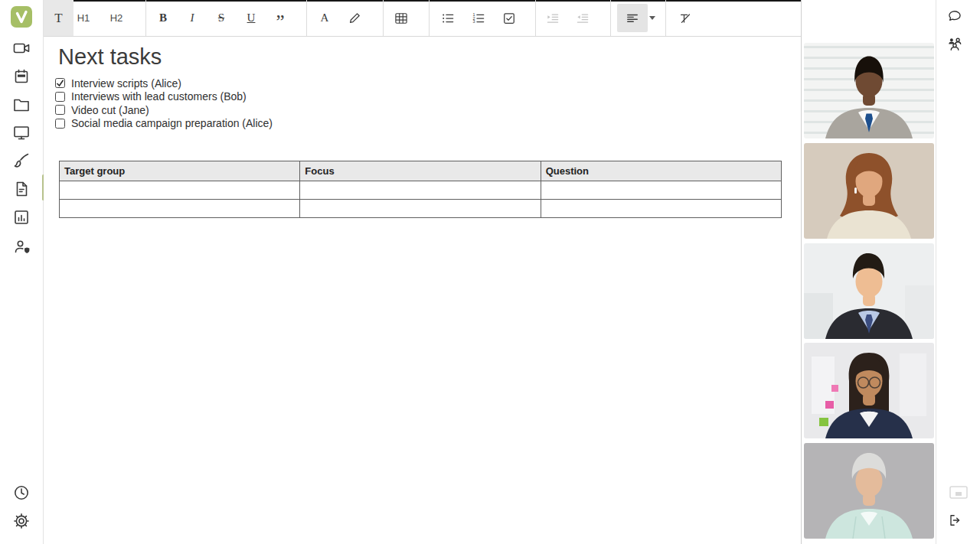 The image size is (980, 544). Describe the element at coordinates (251, 18) in the screenshot. I see `underline-label: U` at that location.